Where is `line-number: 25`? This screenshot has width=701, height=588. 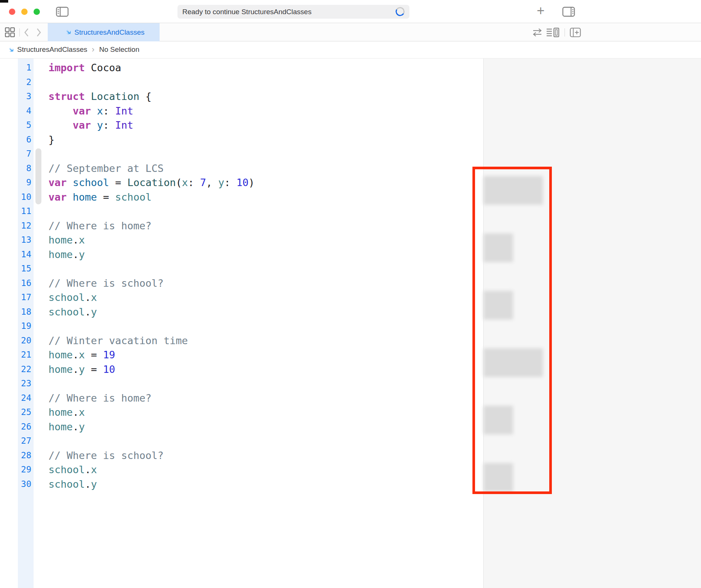 line-number: 25 is located at coordinates (25, 412).